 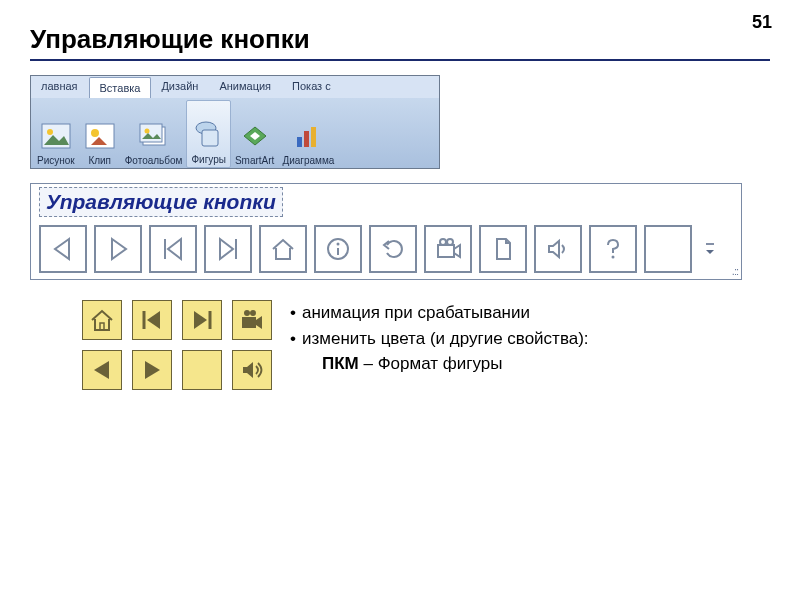 I want to click on ribbon-btn-smartart: SmartArt, so click(x=254, y=134).